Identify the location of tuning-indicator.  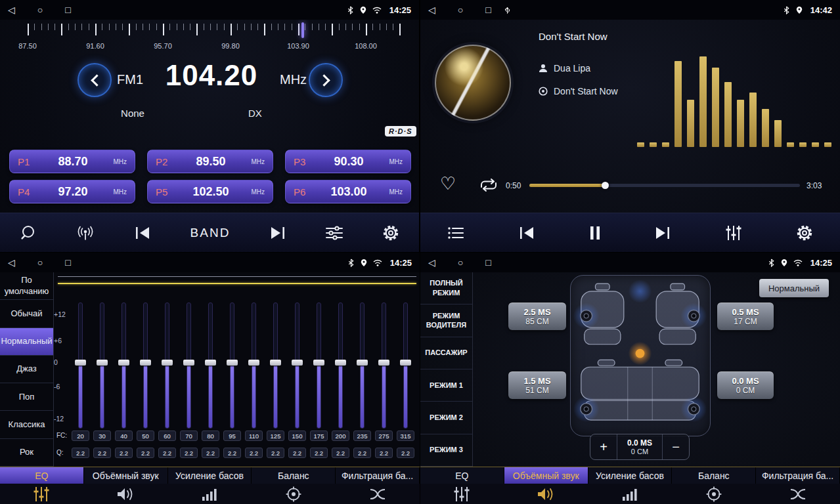
(303, 30).